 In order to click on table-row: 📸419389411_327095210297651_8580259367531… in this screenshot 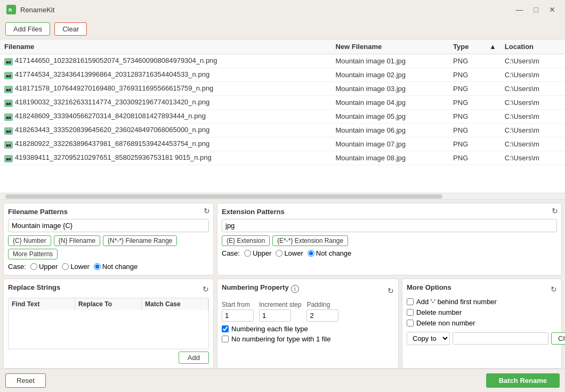, I will do `click(282, 158)`.